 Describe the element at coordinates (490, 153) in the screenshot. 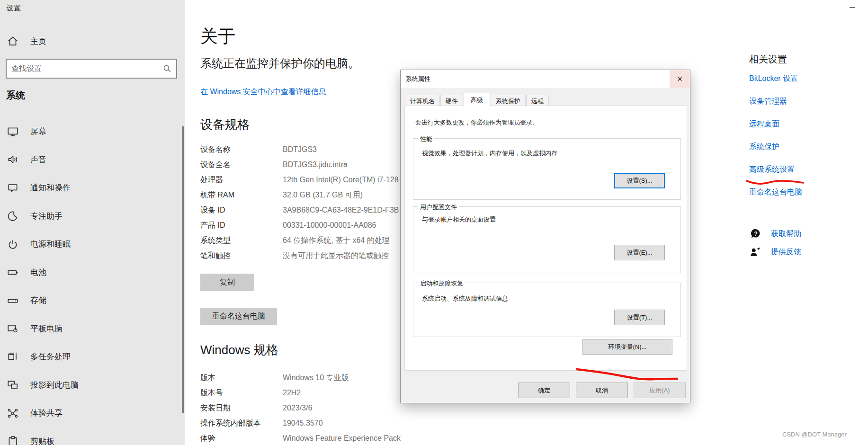

I see `performance-group-desc: 视觉效果，处理器计划，内存使用，以及虚拟内存` at that location.